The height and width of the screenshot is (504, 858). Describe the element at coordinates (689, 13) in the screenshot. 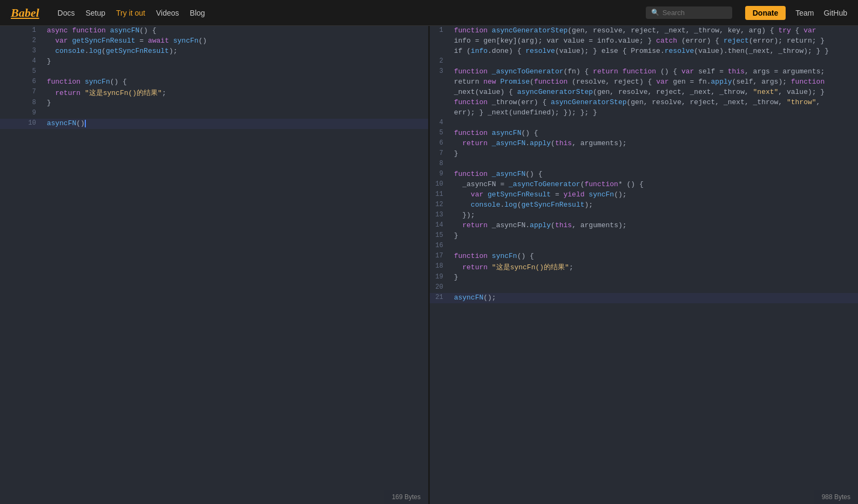

I see `search-box: 🔍` at that location.